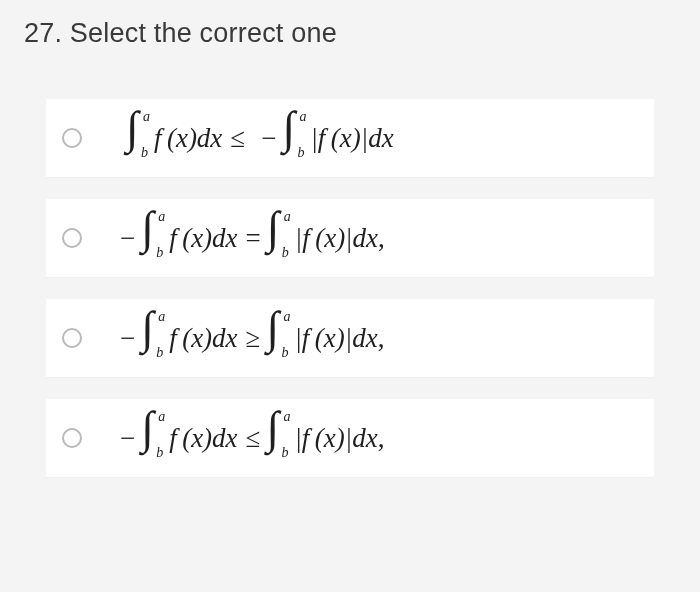  Describe the element at coordinates (248, 238) in the screenshot. I see `option-2-expression: − ∫ a b f (x)dx = ∫ a b |f (x)|dx ,` at that location.